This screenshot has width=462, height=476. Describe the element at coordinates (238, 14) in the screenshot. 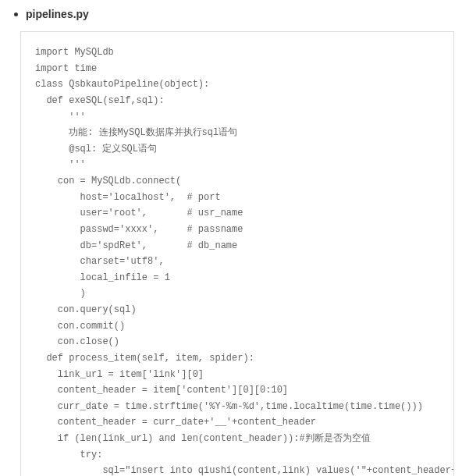

I see `section-heading: pipelines.py` at that location.